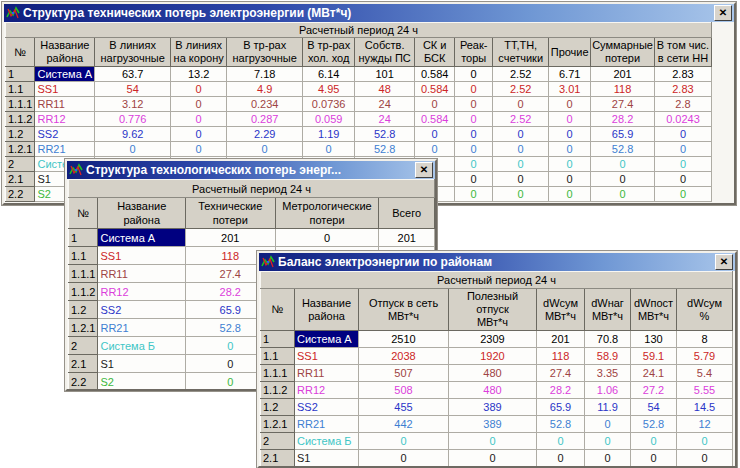 Image resolution: width=740 pixels, height=468 pixels. Describe the element at coordinates (252, 238) in the screenshot. I see `table-row: 1Система А2010201` at that location.